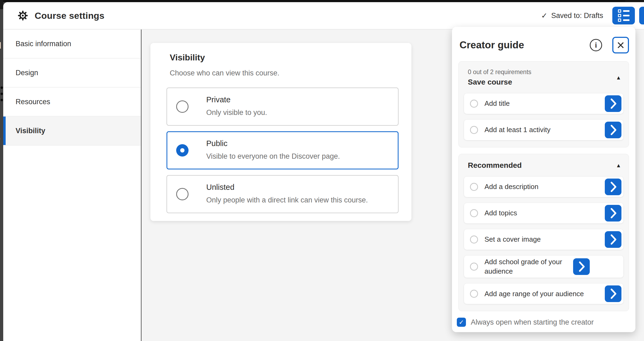 This screenshot has height=341, width=644. What do you see at coordinates (2, 94) in the screenshot?
I see `background-page-fragment-dots` at bounding box center [2, 94].